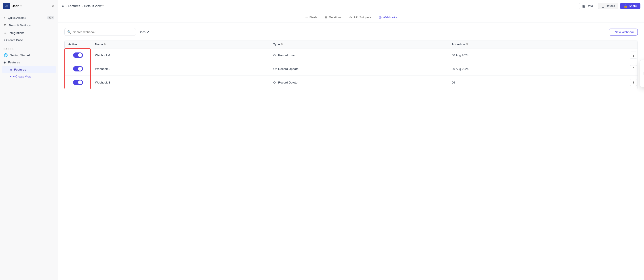  I want to click on integrations-label: Integrations, so click(16, 33).